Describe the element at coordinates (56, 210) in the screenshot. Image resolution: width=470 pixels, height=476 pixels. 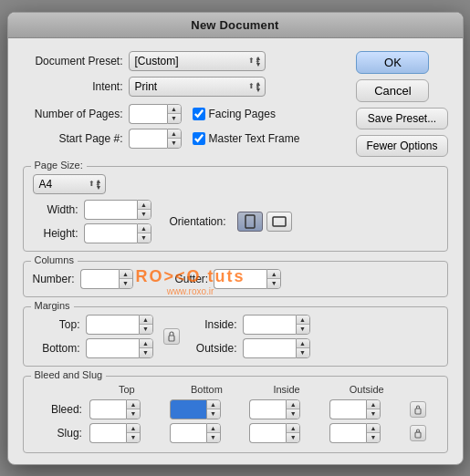
I see `width-label: Width:` at that location.